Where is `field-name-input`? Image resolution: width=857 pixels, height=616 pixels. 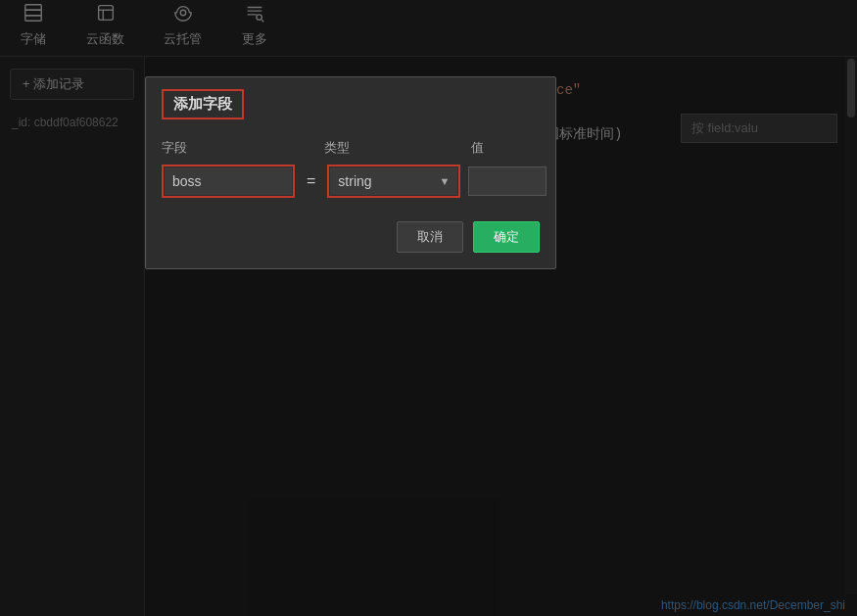
field-name-input is located at coordinates (228, 181).